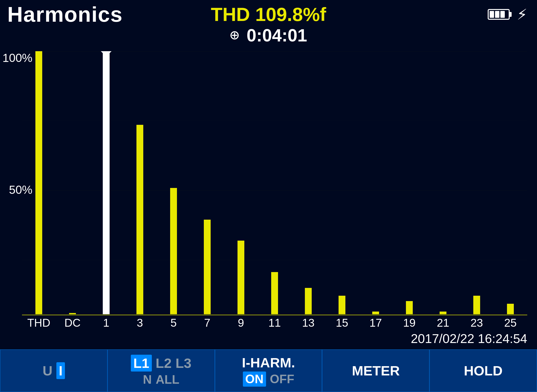 The width and height of the screenshot is (537, 392). I want to click on x-label-17: 17, so click(376, 323).